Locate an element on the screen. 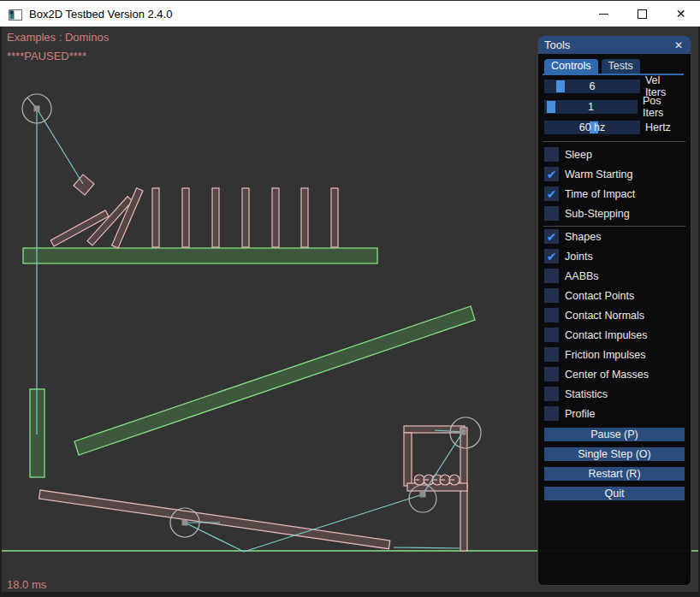  hertz-slider-row: 60 hz Hertz is located at coordinates (614, 127).